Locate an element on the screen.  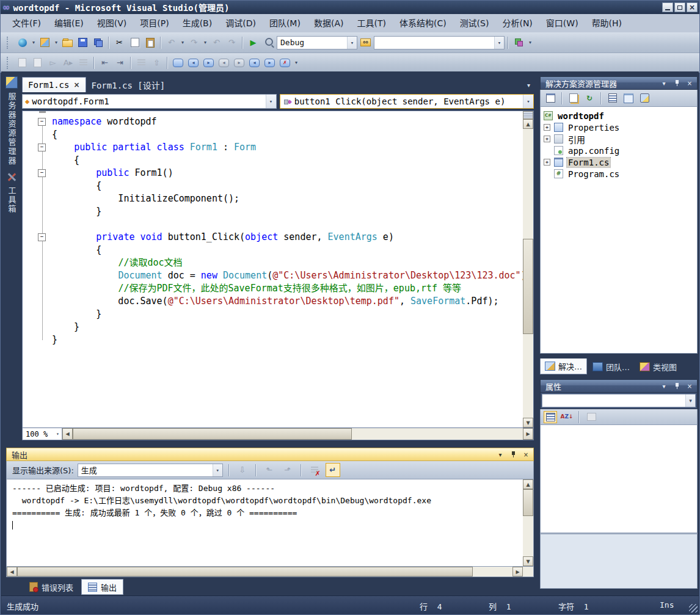
code-line: − public partial class Form1 : Form is located at coordinates (272, 148).